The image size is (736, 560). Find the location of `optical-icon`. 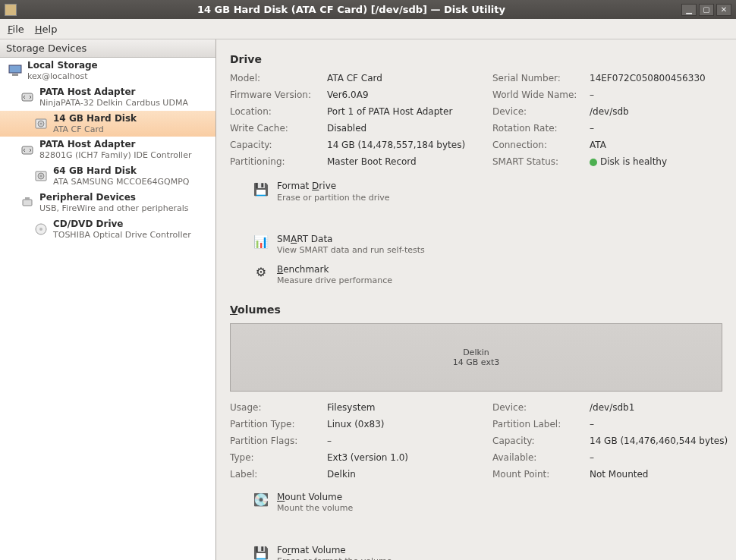

optical-icon is located at coordinates (41, 229).